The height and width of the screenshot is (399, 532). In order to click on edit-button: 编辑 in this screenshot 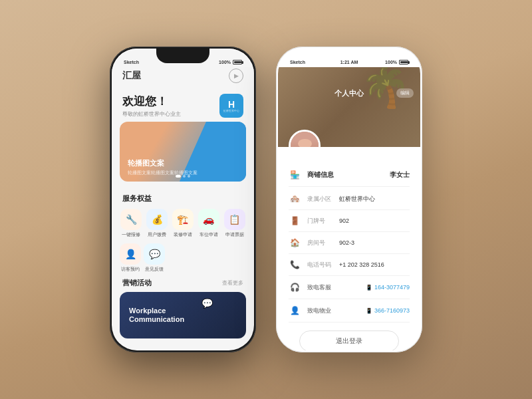, I will do `click(405, 93)`.